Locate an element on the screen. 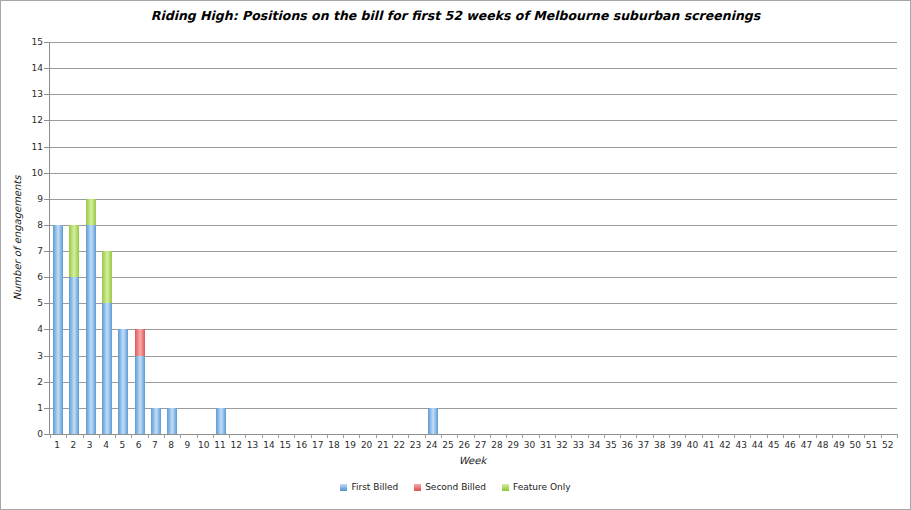 Image resolution: width=911 pixels, height=510 pixels. y-tick-label: 8 is located at coordinates (27, 226).